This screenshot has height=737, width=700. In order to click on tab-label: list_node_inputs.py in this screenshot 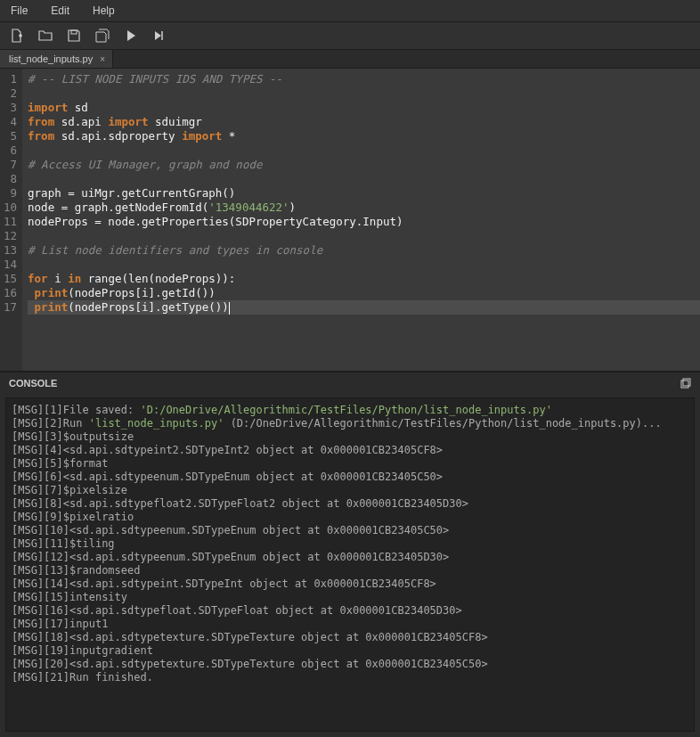, I will do `click(51, 59)`.